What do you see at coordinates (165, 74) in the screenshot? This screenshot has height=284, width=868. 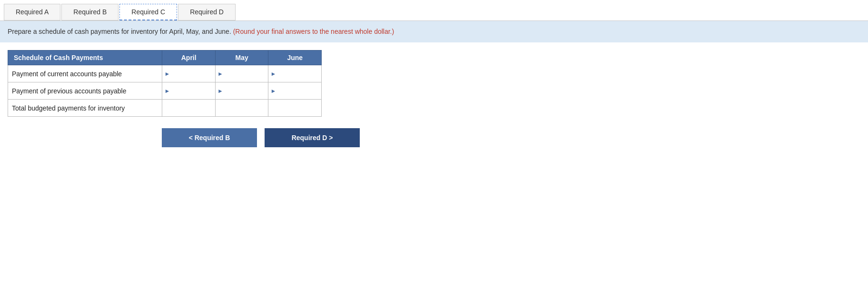 I see `table-row: Payment of current accounts payable ► ►` at bounding box center [165, 74].